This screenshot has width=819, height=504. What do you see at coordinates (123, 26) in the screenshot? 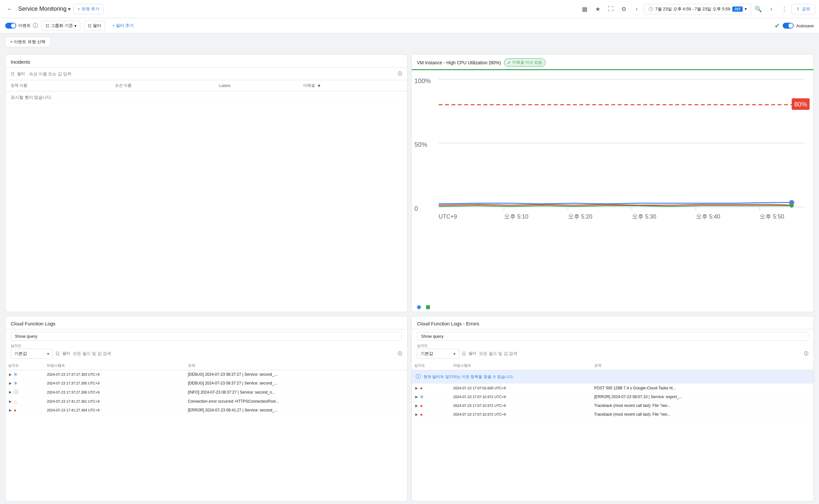
I see `add-filter-button: + 필터 추가` at bounding box center [123, 26].